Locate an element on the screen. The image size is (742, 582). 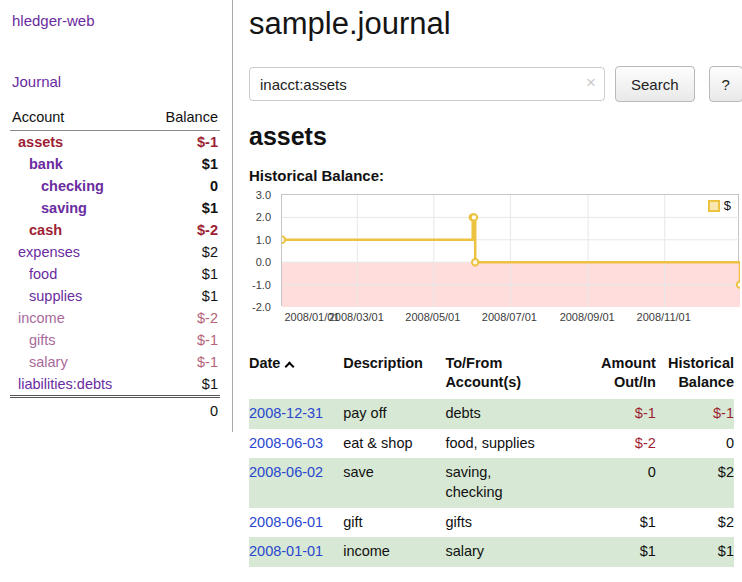
account-heading: assets is located at coordinates (492, 136).